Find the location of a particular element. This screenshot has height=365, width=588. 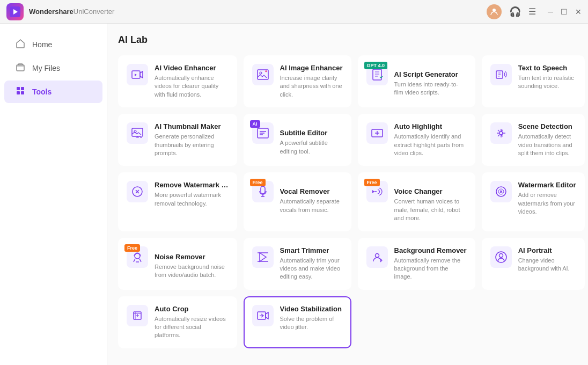

tool-name-remove-watermark: Remove Watermark … is located at coordinates (192, 185).